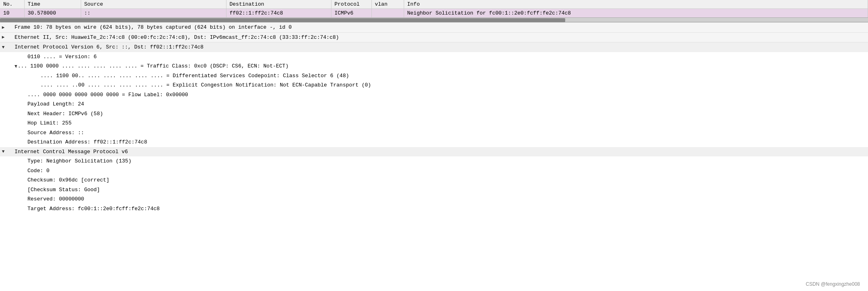 The width and height of the screenshot is (868, 291). I want to click on ipv6-version-row: 0110 .... = Version: 6, so click(434, 57).